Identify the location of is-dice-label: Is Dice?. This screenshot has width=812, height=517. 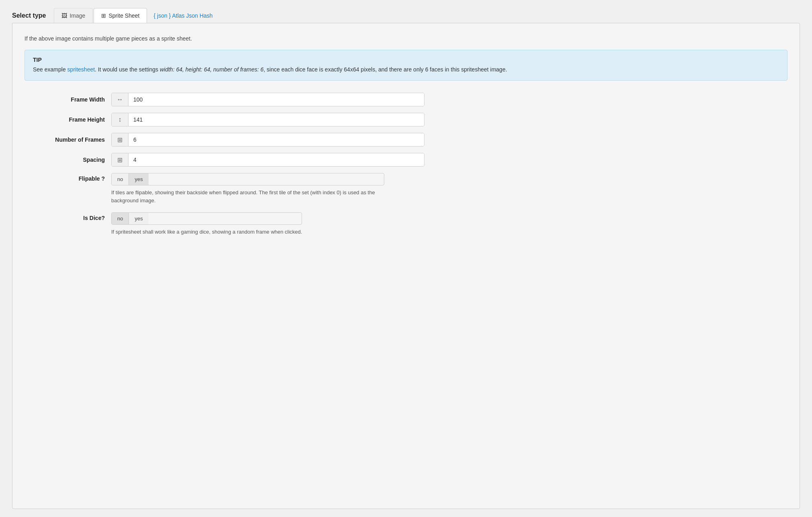
(65, 217).